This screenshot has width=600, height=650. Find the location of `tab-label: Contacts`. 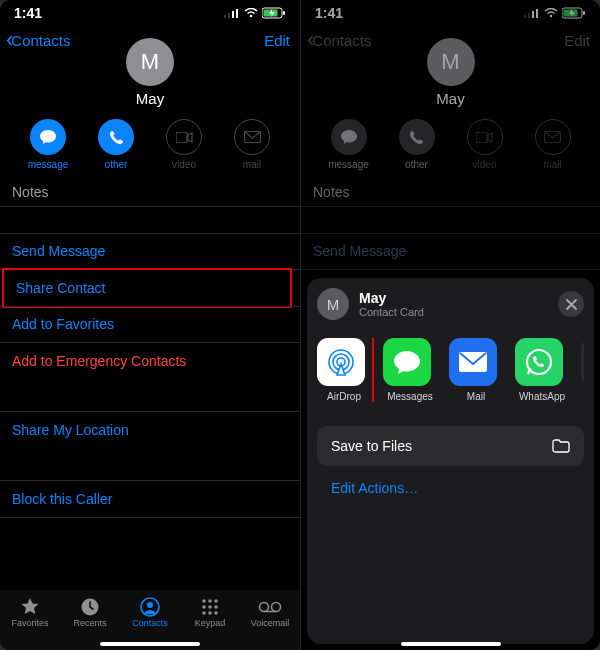

tab-label: Contacts is located at coordinates (150, 623).